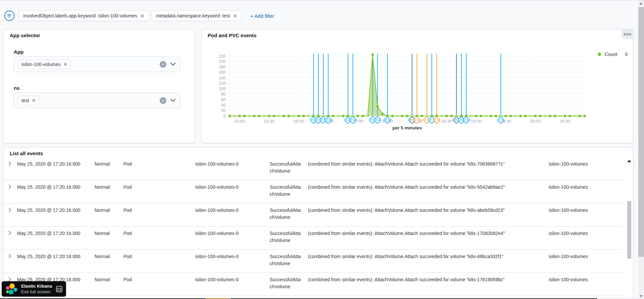  I want to click on filter-menu-button, so click(9, 16).